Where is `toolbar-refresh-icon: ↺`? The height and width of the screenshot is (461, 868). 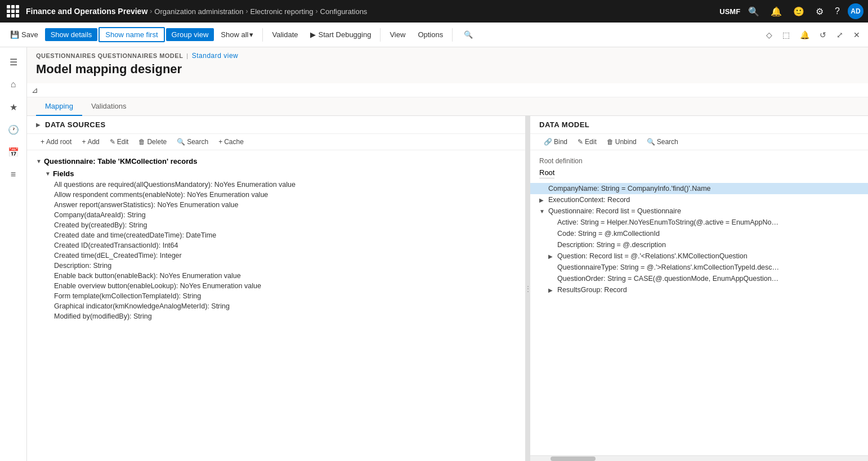 toolbar-refresh-icon: ↺ is located at coordinates (823, 35).